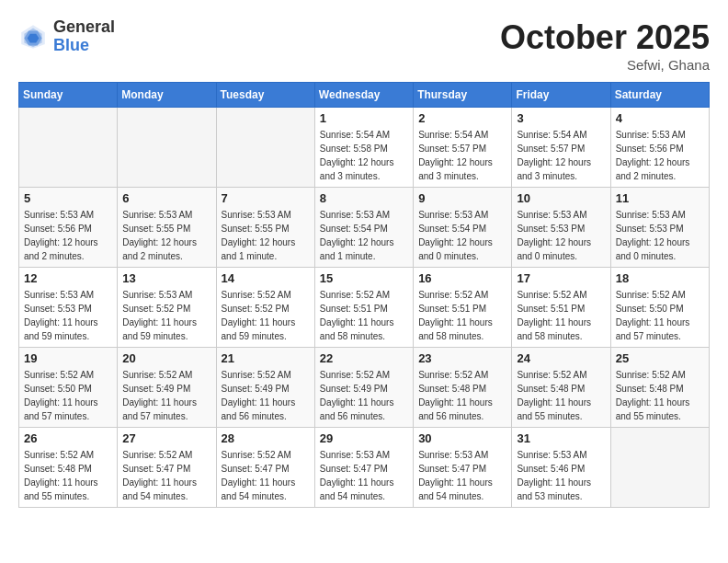 Image resolution: width=728 pixels, height=563 pixels. What do you see at coordinates (462, 278) in the screenshot?
I see `day-number: 16` at bounding box center [462, 278].